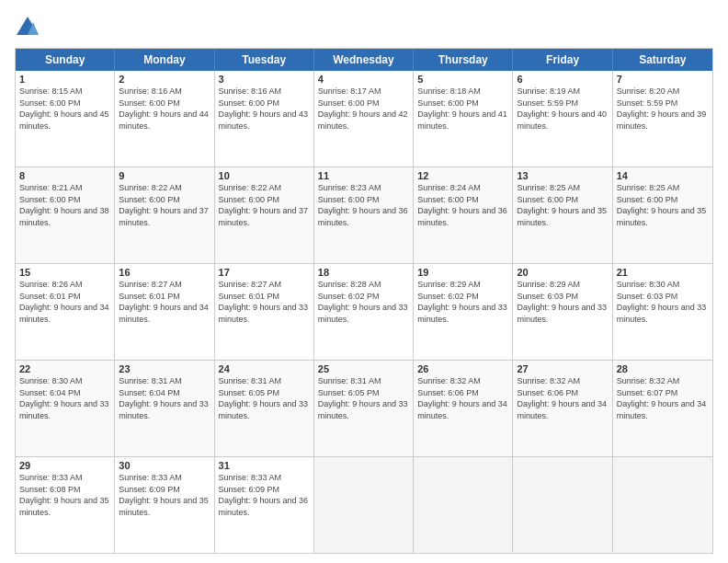 This screenshot has width=728, height=563. Describe the element at coordinates (265, 312) in the screenshot. I see `day-cell: 17 Sunrise: 8:27 AMSunset: 6:01 PMDaylig…` at that location.